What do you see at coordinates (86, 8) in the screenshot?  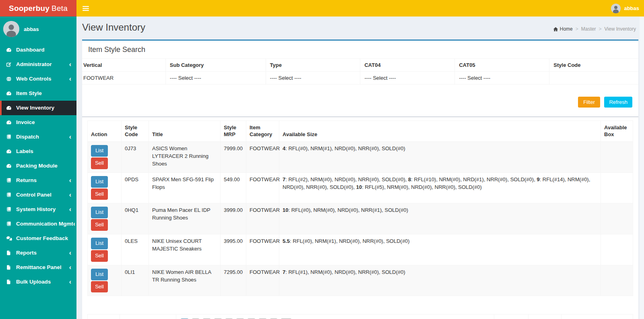 I see `sidebar-toggle-button` at bounding box center [86, 8].